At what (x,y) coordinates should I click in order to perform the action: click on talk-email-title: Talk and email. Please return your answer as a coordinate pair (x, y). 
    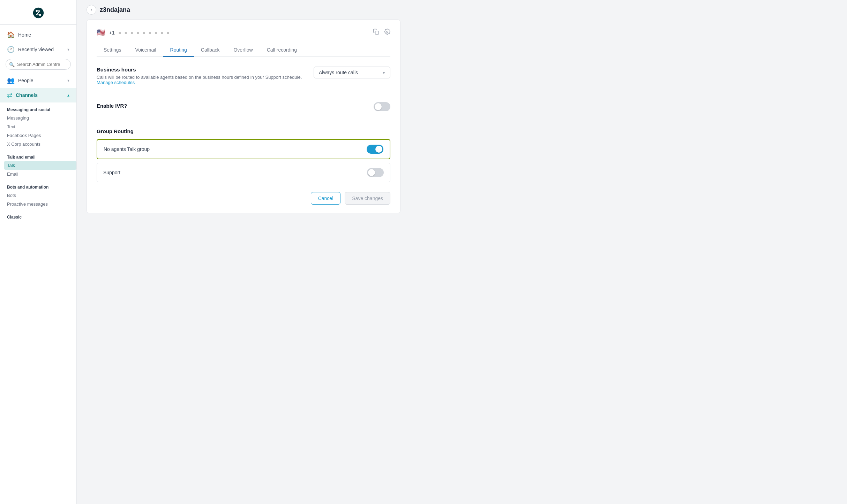
    Looking at the image, I should click on (42, 156).